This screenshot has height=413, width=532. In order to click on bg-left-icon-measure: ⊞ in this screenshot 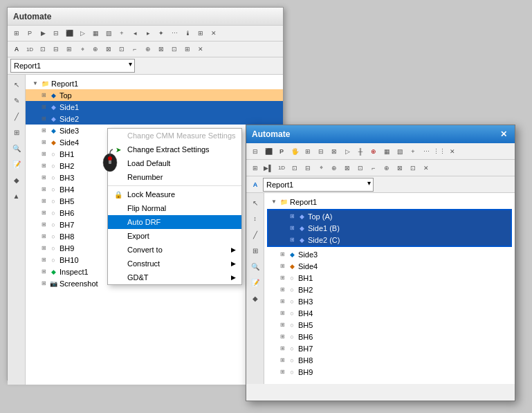, I will do `click(17, 132)`.